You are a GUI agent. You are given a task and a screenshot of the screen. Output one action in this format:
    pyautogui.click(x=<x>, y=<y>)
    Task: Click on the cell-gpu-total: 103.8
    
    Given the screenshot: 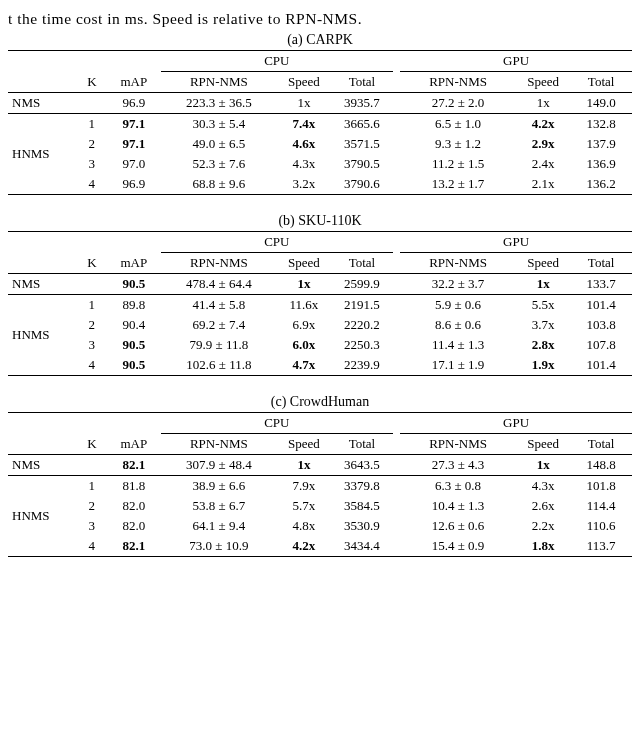 What is the action you would take?
    pyautogui.click(x=601, y=325)
    